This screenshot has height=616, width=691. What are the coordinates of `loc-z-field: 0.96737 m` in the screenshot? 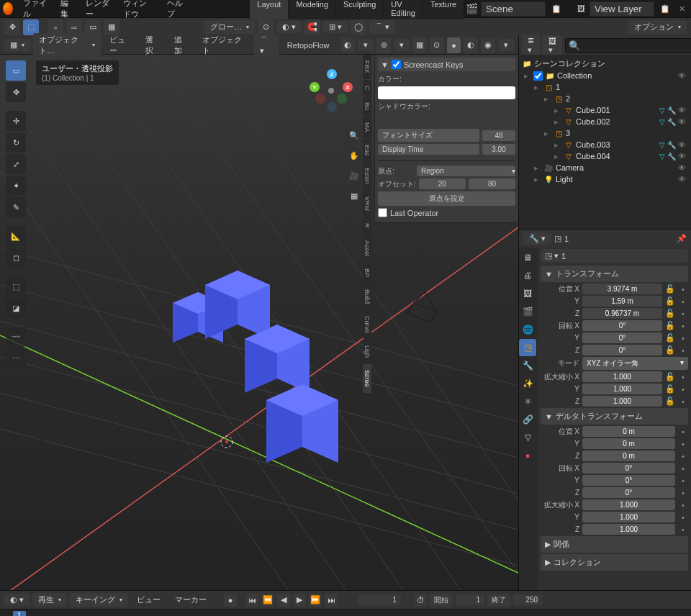 It's located at (622, 314).